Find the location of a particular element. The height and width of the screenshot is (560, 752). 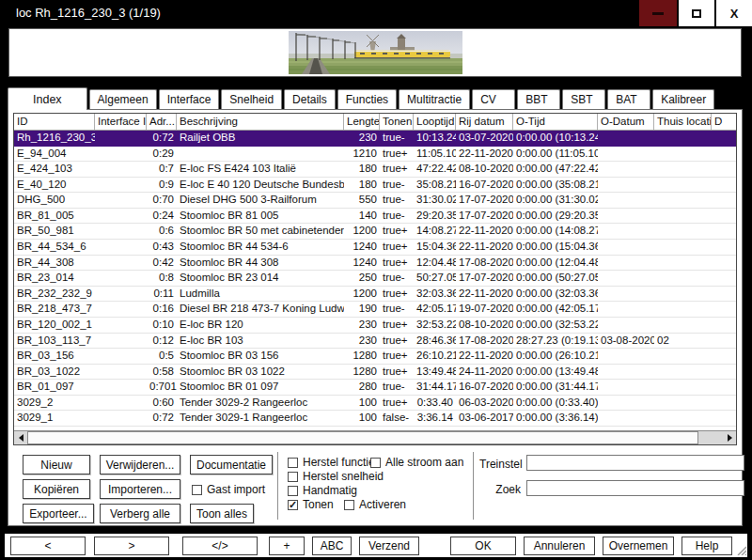

zoek-input is located at coordinates (635, 489).